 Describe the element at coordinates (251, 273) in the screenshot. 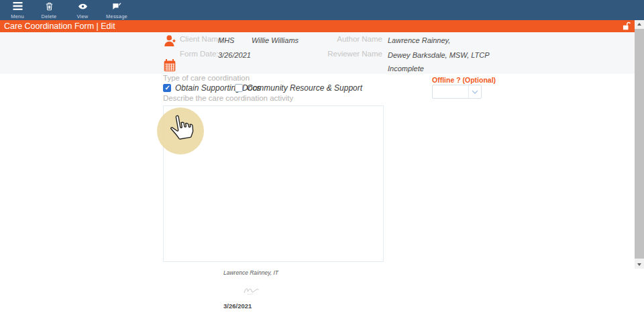

I see `signature-name: Lawrence Rainney, IT` at that location.